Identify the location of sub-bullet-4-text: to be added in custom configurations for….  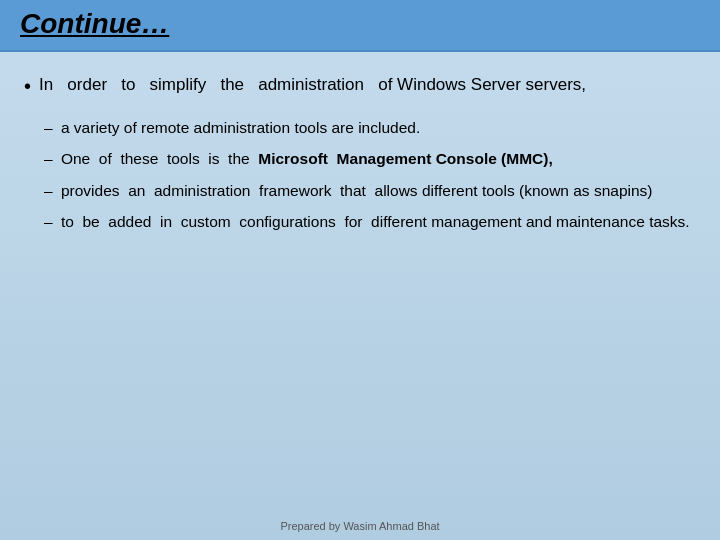
(376, 222).